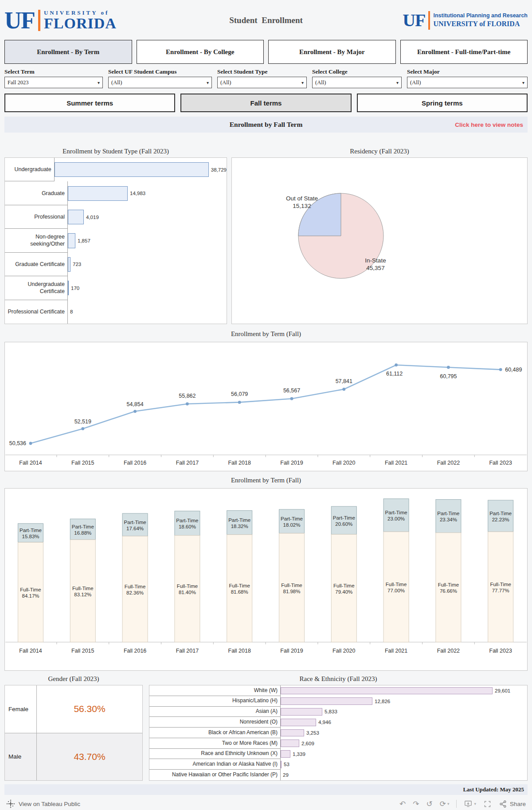 This screenshot has width=532, height=810. Describe the element at coordinates (449, 804) in the screenshot. I see `chevron-down-icon: ▾` at that location.